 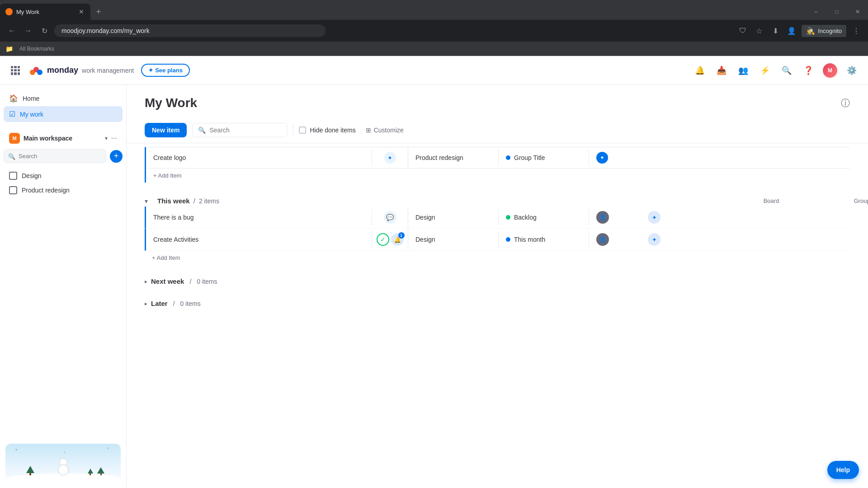 I want to click on board-icon-product-redesign, so click(x=13, y=190).